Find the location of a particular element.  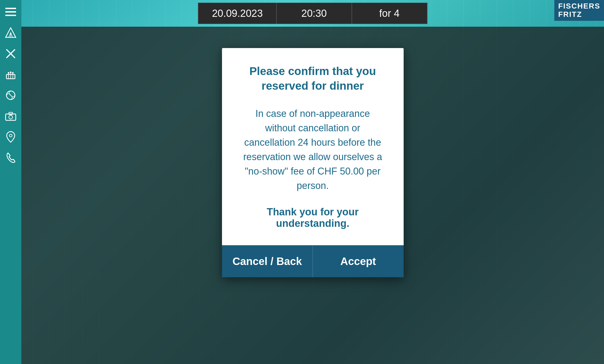

modal-footer: Cancel / Back Accept is located at coordinates (313, 261).